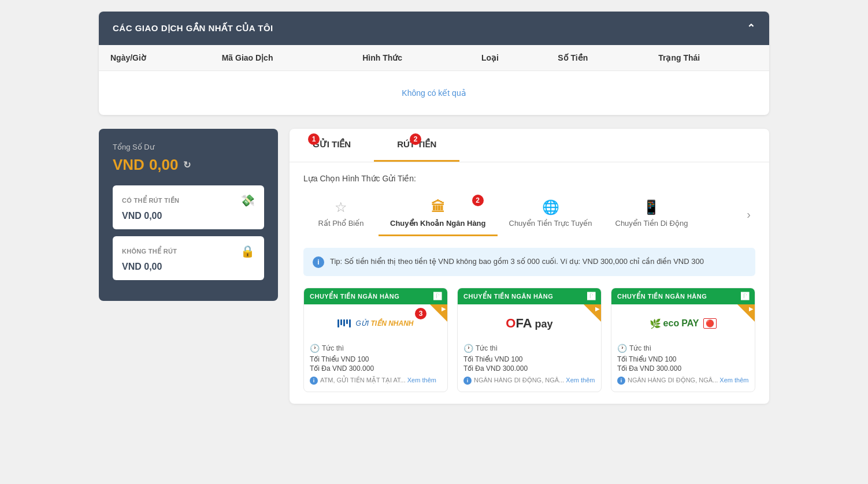  I want to click on method-badge-2: 2, so click(478, 200).